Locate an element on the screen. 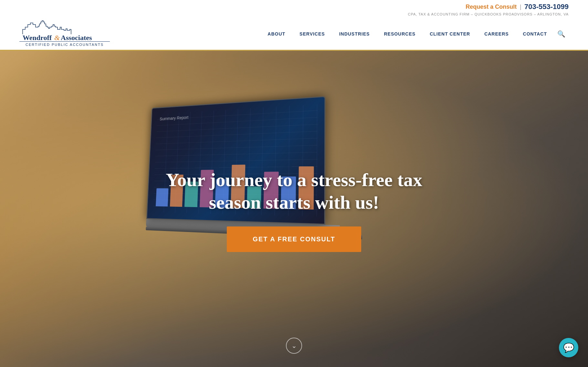 Image resolution: width=588 pixels, height=367 pixels. nav-item-contact: CONTACT is located at coordinates (535, 34).